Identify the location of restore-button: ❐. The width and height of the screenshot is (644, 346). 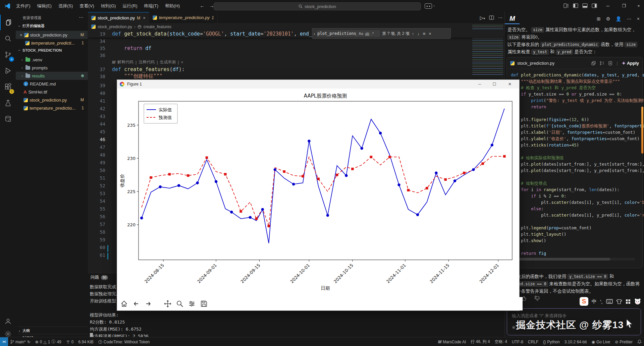
(624, 6).